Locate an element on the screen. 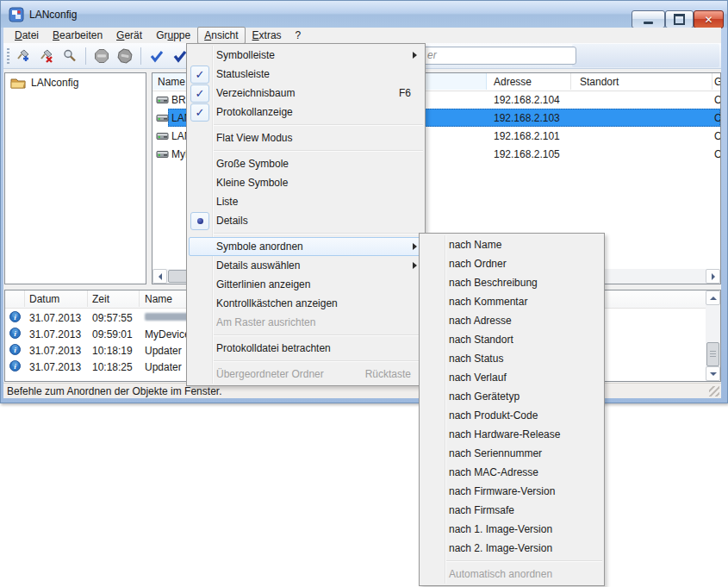 This screenshot has height=587, width=728. device-address: 192.168.2.101 is located at coordinates (527, 136).